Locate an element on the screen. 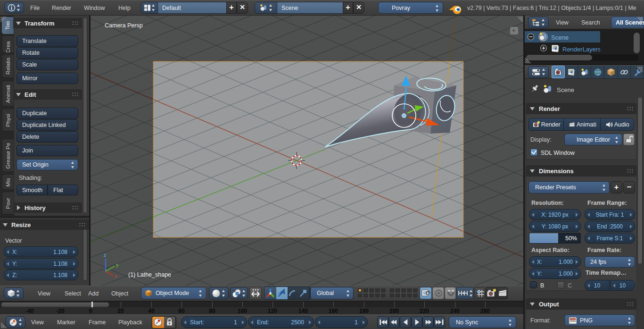 This screenshot has width=644, height=329. svg-text: (1) Lathe_shape is located at coordinates (150, 275).